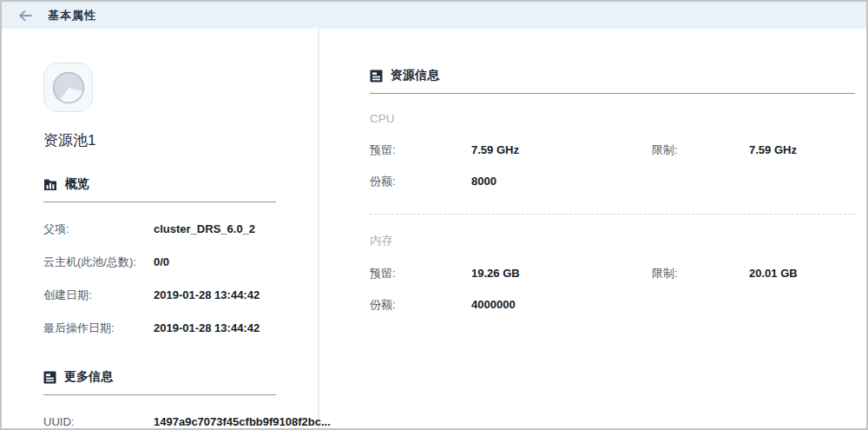  Describe the element at coordinates (613, 81) in the screenshot. I see `resource-info-header: 资源信息` at that location.